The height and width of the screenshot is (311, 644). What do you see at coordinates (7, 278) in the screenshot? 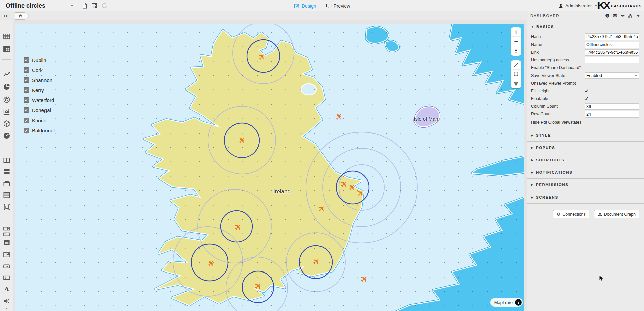
I see `sidebar-item-text-field-icon` at bounding box center [7, 278].